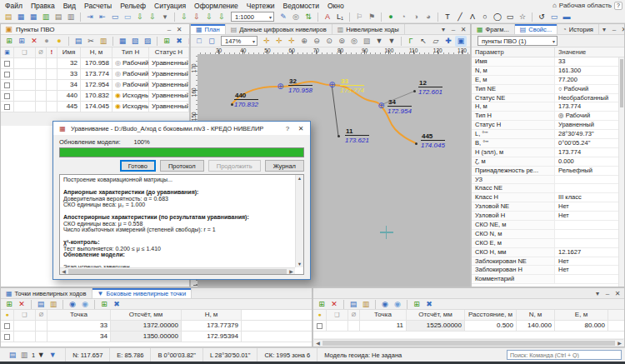  I want to click on edit-project-icon: ✎, so click(283, 17).